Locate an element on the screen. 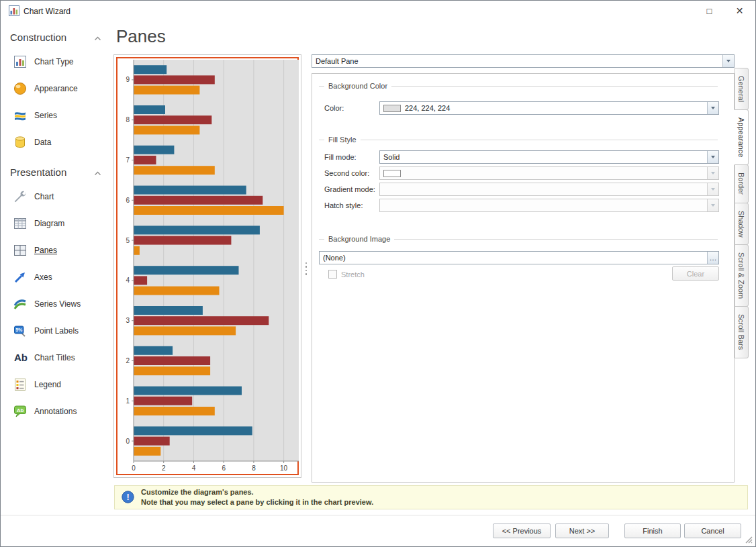 This screenshot has width=756, height=547. close-icon: ✕ is located at coordinates (740, 11).